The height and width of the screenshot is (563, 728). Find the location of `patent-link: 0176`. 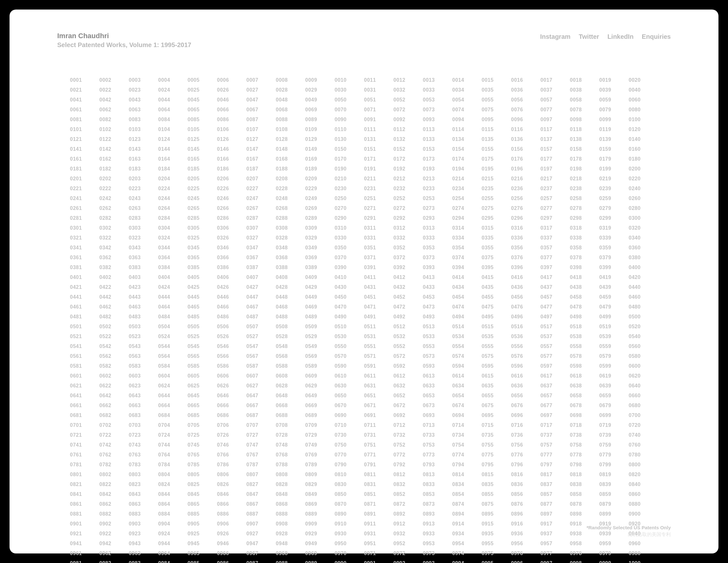

patent-link: 0176 is located at coordinates (526, 159).